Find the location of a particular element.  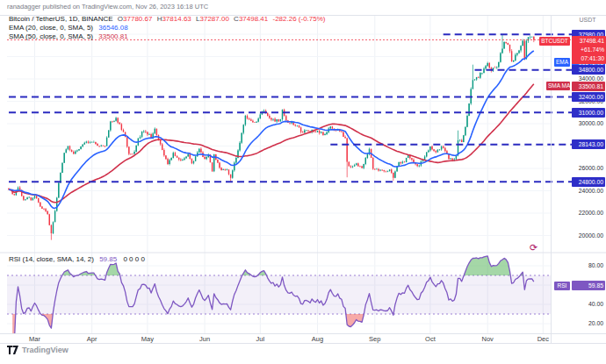

high-value: 37814.63 is located at coordinates (176, 19).